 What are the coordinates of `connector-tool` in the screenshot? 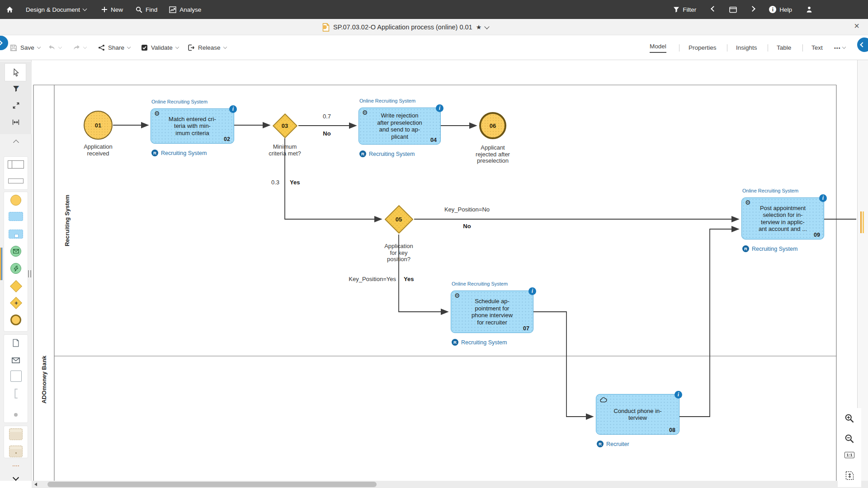 It's located at (16, 105).